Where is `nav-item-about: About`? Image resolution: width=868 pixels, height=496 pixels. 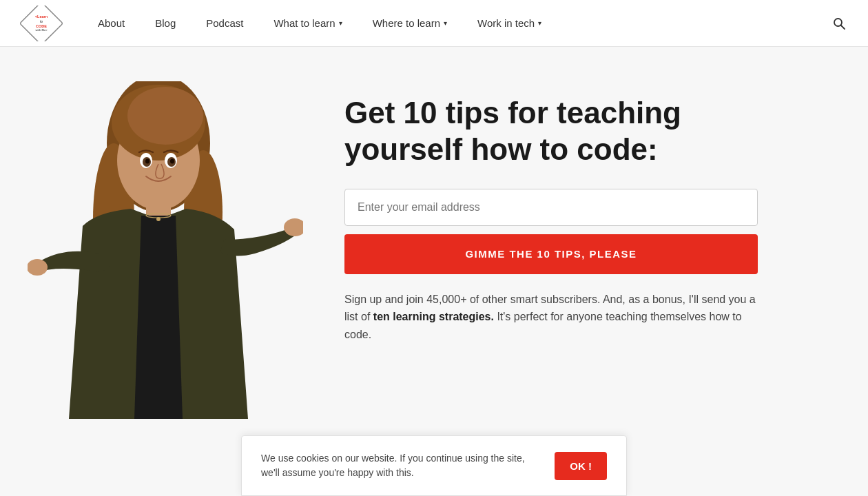 nav-item-about: About is located at coordinates (112, 23).